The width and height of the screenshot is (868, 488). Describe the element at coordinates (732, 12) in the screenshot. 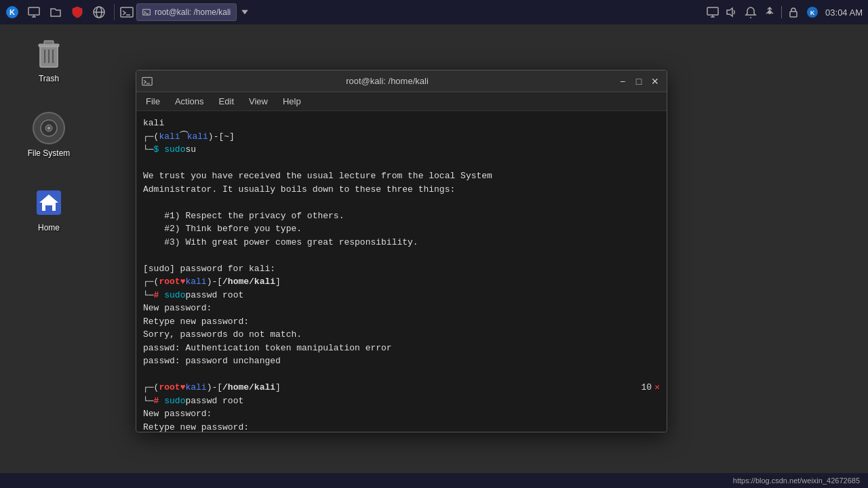

I see `volume-tray-icon` at that location.